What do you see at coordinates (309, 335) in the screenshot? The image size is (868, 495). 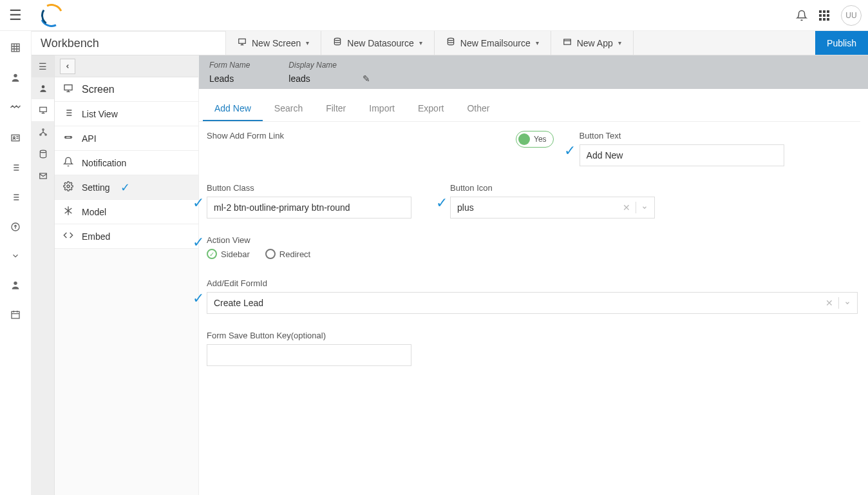 I see `form-save-button-key-label: Form Save Button Key(optional)` at bounding box center [309, 335].